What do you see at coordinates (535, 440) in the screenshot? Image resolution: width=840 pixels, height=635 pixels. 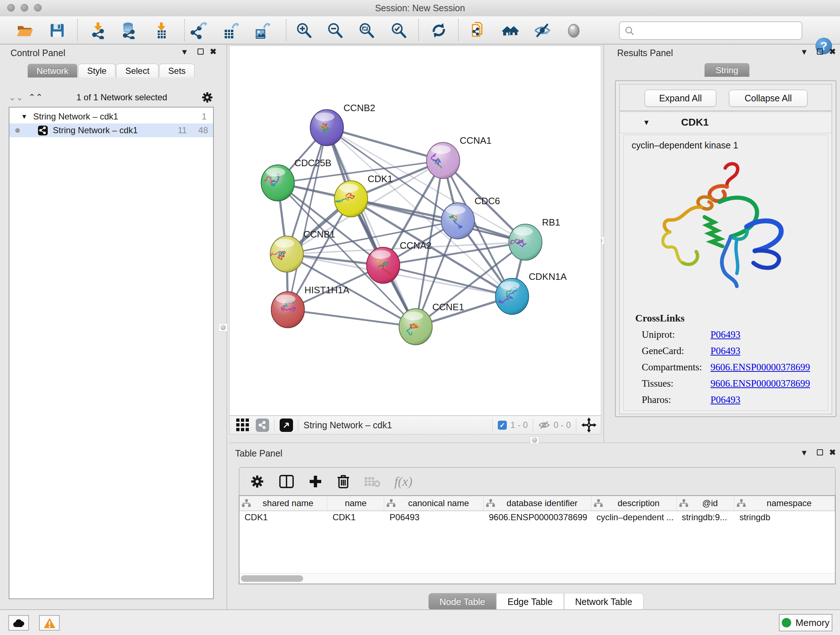 I see `horizontal-splitter-handle` at bounding box center [535, 440].